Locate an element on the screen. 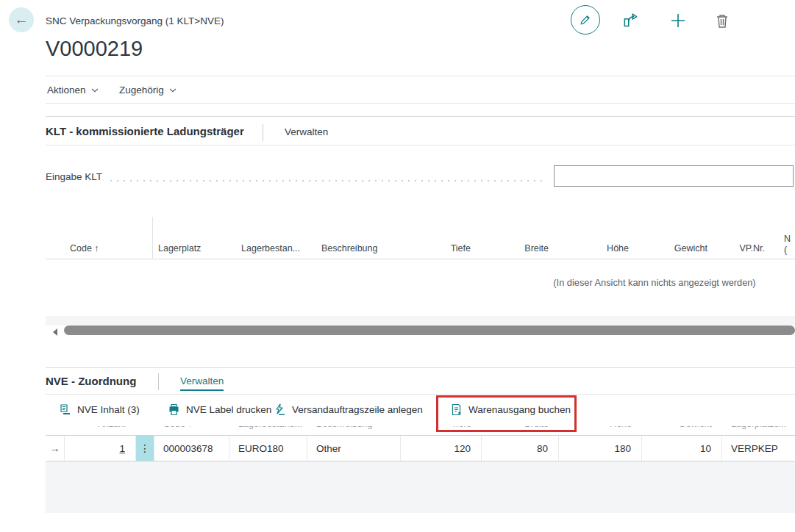 This screenshot has height=532, width=795. table-row: →1⋮000003678EURO180Other1208018010VERPKE… is located at coordinates (421, 448).